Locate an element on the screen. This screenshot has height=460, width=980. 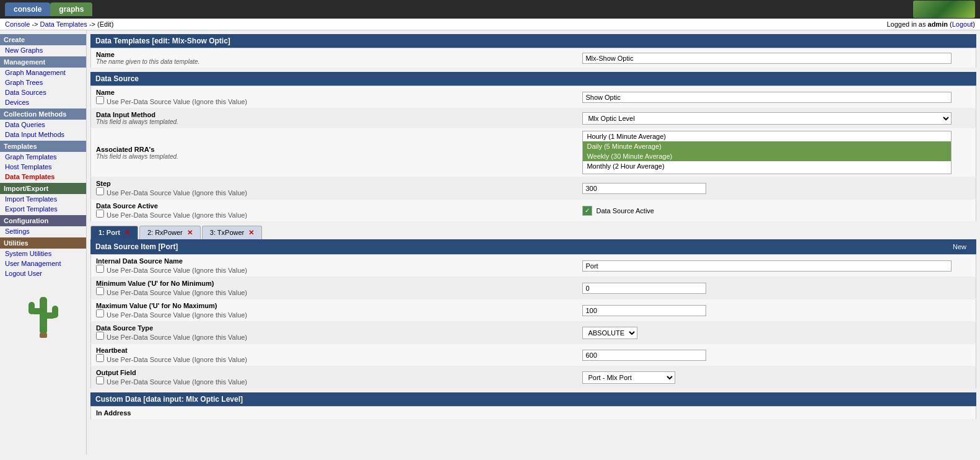
graphs-tab: graphs is located at coordinates (71, 9).